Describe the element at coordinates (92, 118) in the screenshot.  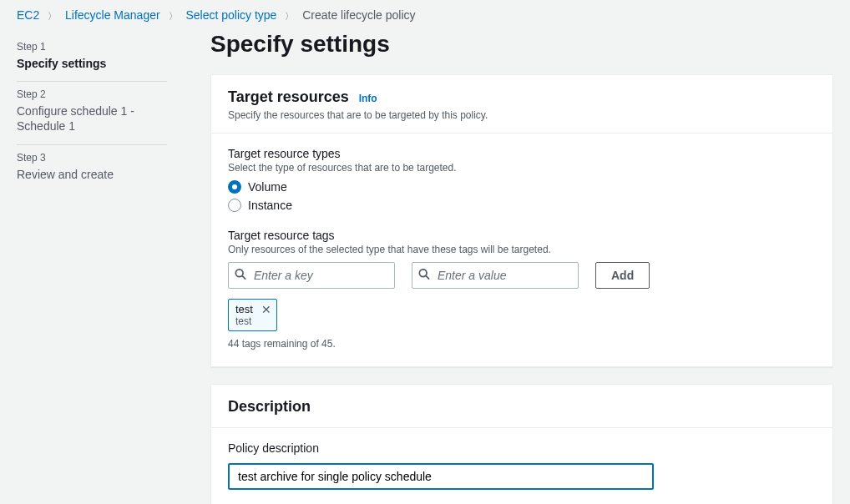
I see `step-2-title: Configure schedule 1 - Schedule 1` at that location.